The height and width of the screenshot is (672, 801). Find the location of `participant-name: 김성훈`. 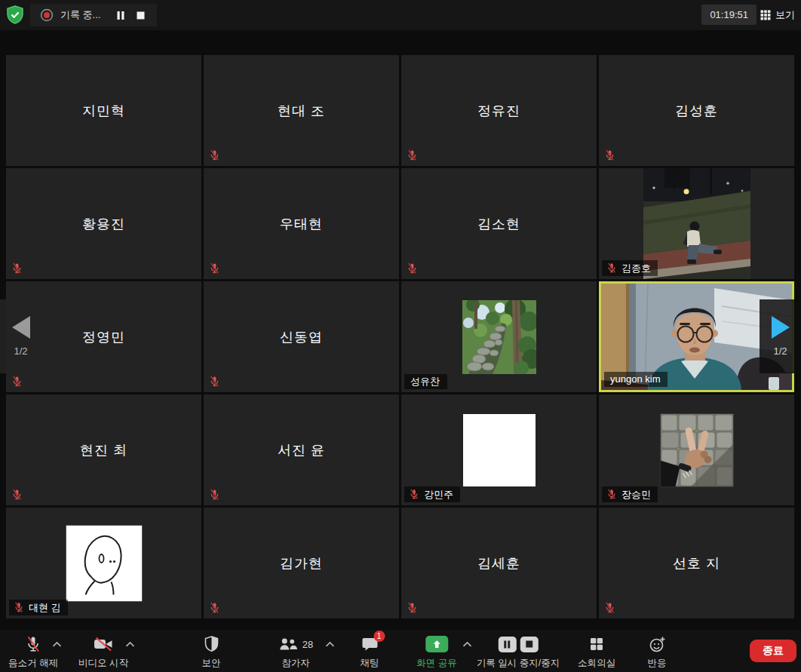

participant-name: 김성훈 is located at coordinates (697, 110).